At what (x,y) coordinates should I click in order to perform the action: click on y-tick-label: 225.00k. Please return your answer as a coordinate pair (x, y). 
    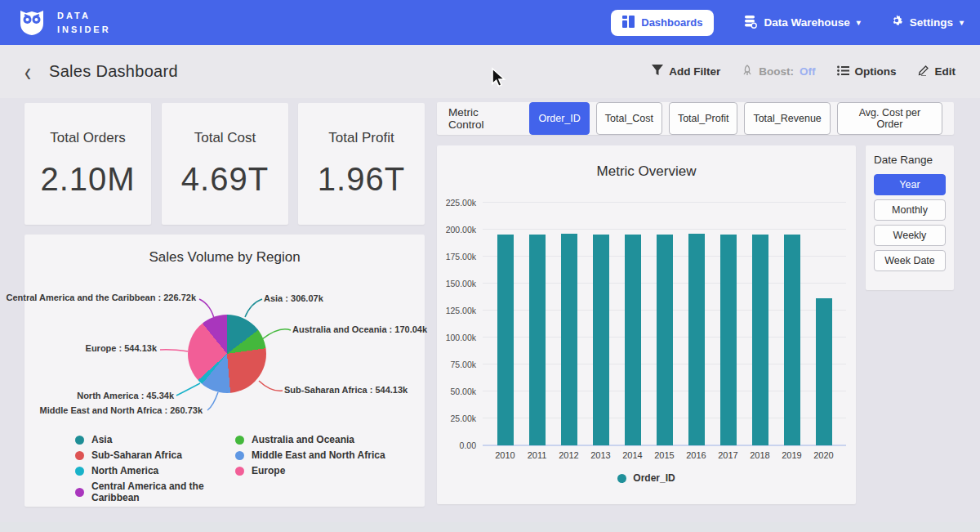
    Looking at the image, I should click on (457, 203).